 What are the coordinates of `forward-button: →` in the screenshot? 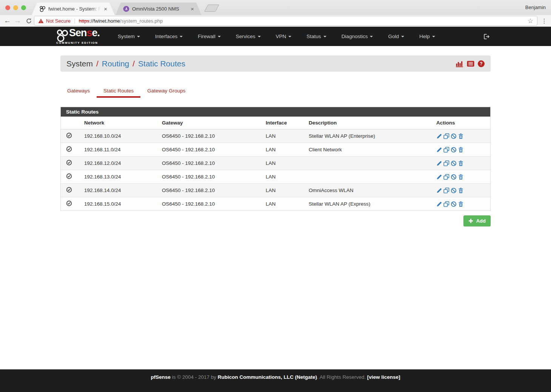 It's located at (17, 21).